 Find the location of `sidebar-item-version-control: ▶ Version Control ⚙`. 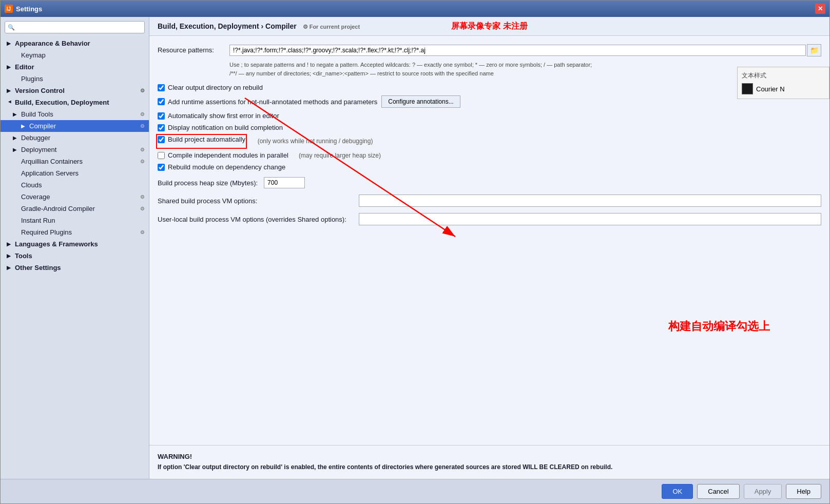

sidebar-item-version-control: ▶ Version Control ⚙ is located at coordinates (75, 90).